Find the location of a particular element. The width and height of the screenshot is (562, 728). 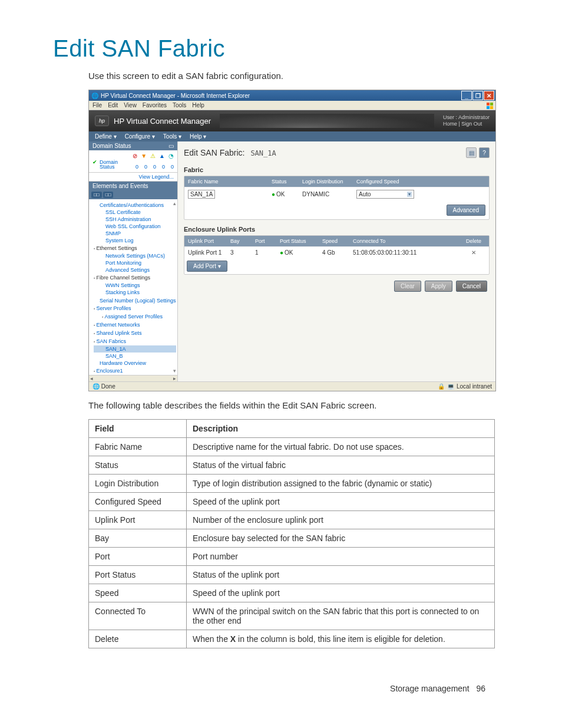

horizontal-scrollbar: ◂▸ is located at coordinates (133, 378).